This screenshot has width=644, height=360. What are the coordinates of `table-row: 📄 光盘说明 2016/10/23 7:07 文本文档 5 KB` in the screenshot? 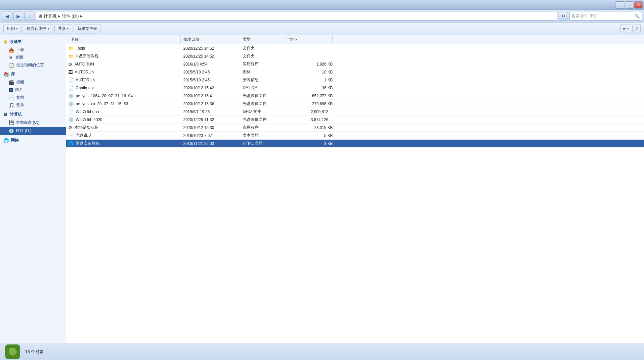 It's located at (355, 136).